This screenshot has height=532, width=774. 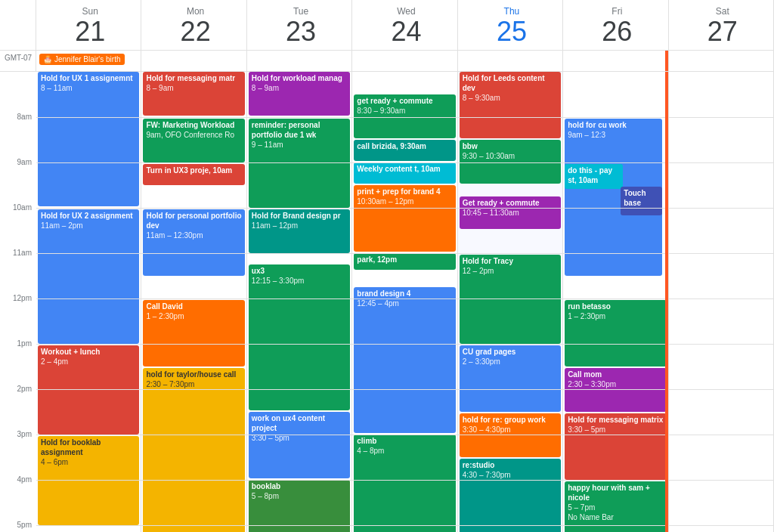 What do you see at coordinates (23, 298) in the screenshot?
I see `time-12pm: 12pm` at bounding box center [23, 298].